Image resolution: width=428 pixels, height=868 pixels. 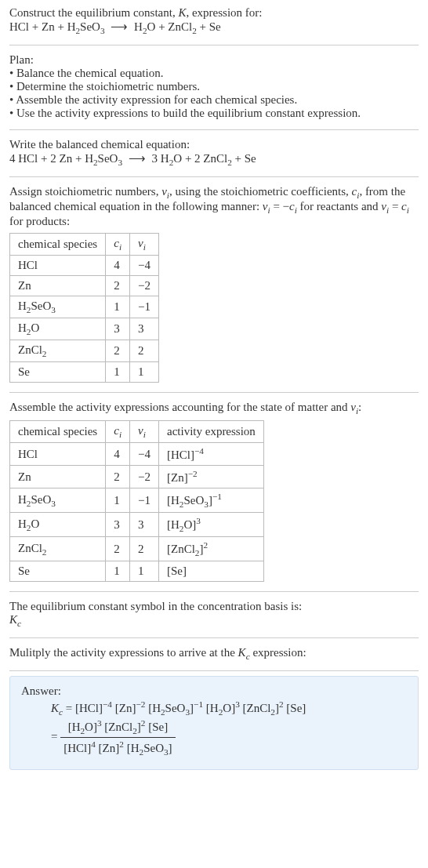 What do you see at coordinates (137, 477) in the screenshot?
I see `table-row: Zn2−2[Zn]−2` at bounding box center [137, 477].